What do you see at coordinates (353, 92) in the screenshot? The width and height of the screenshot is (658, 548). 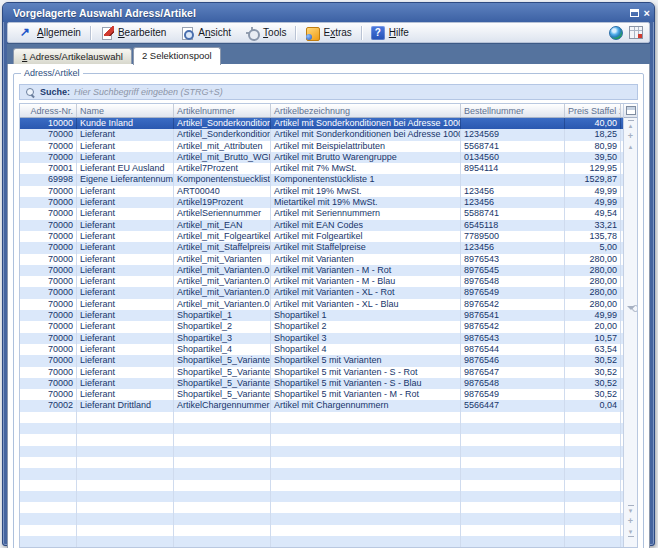 I see `search-input` at bounding box center [353, 92].